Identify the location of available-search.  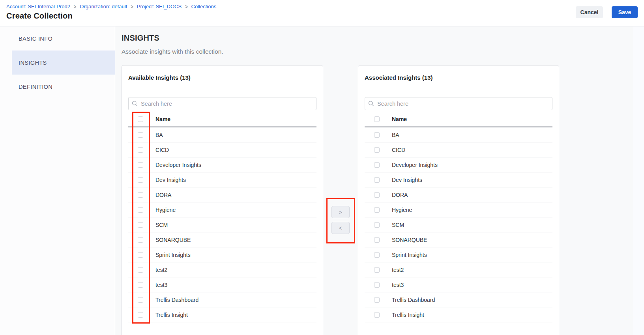
(223, 103).